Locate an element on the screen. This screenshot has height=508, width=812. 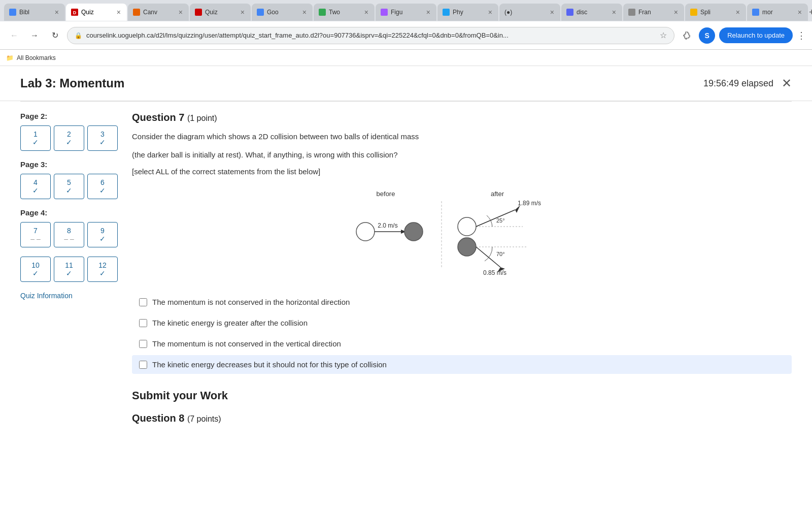
question-btn-8: 8 – – is located at coordinates (69, 235).